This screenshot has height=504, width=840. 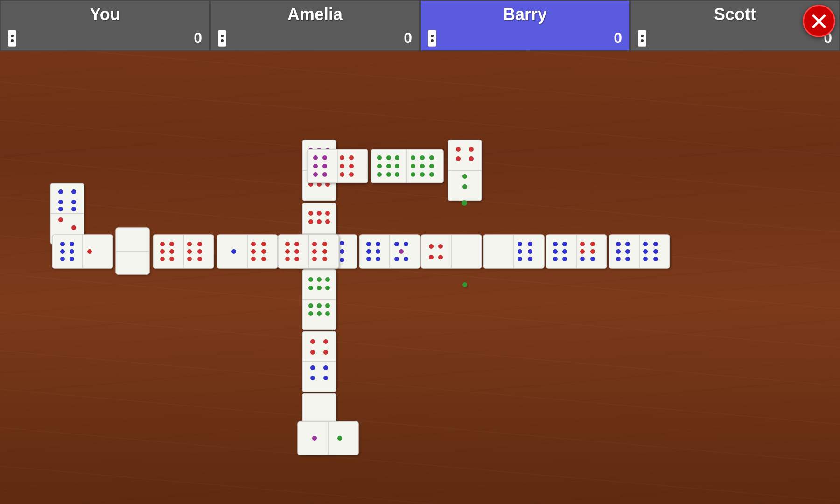 What do you see at coordinates (315, 26) in the screenshot?
I see `player-amelia: Amelia 0` at bounding box center [315, 26].